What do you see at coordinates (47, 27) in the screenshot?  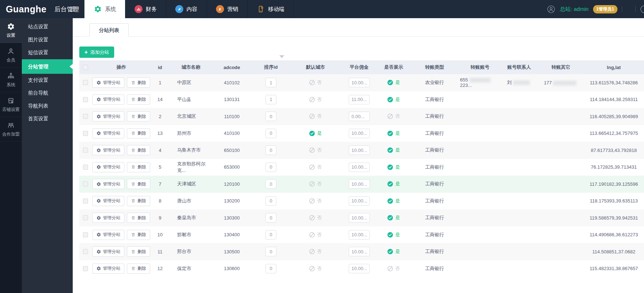 I see `submenu-item-0: 站点设置` at bounding box center [47, 27].